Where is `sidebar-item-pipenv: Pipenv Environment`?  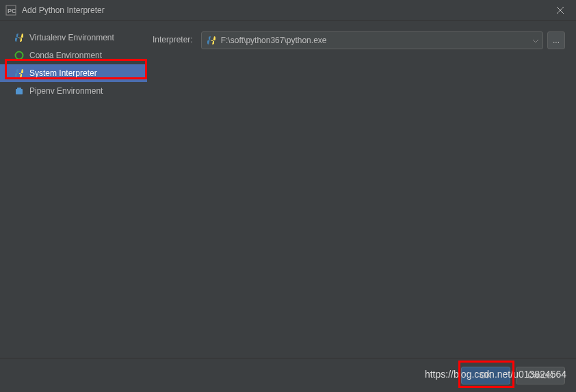
sidebar-item-pipenv: Pipenv Environment is located at coordinates (74, 91).